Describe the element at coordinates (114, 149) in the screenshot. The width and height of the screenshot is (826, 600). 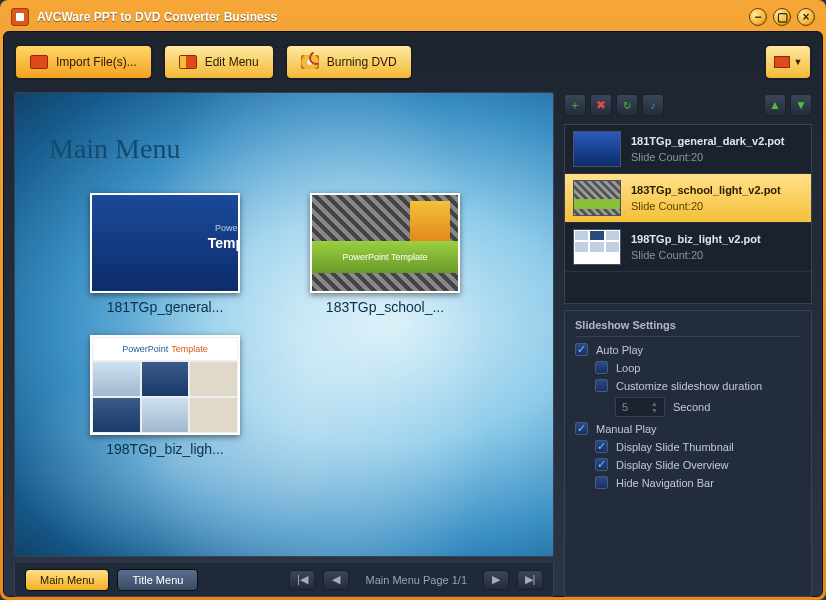
I see `menu-heading: Main Menu` at that location.